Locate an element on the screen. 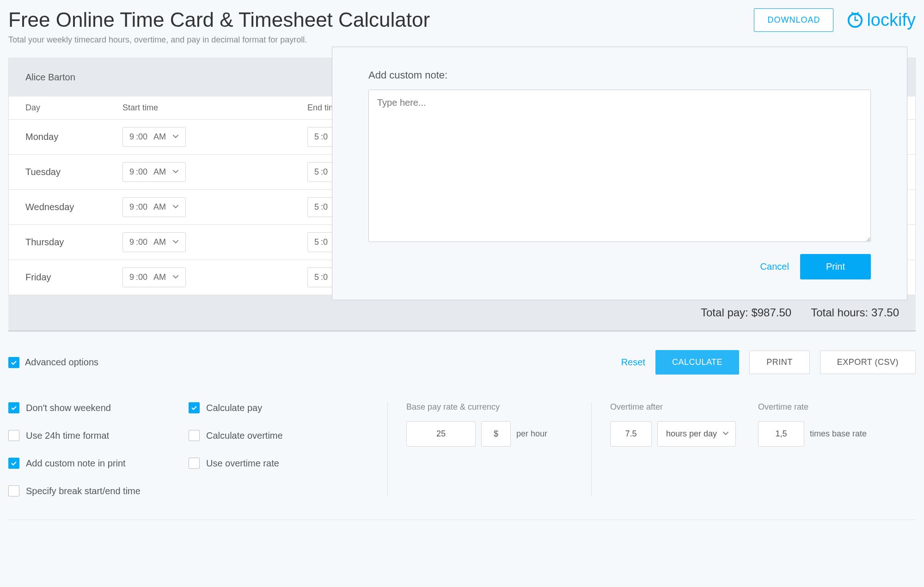 The image size is (924, 587). day-name: Thursday is located at coordinates (74, 242).